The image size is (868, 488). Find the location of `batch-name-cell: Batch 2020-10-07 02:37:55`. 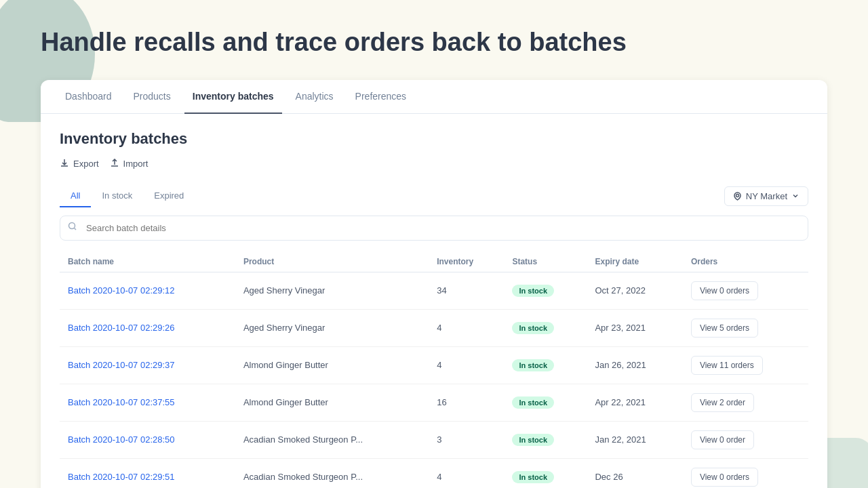

batch-name-cell: Batch 2020-10-07 02:37:55 is located at coordinates (148, 403).